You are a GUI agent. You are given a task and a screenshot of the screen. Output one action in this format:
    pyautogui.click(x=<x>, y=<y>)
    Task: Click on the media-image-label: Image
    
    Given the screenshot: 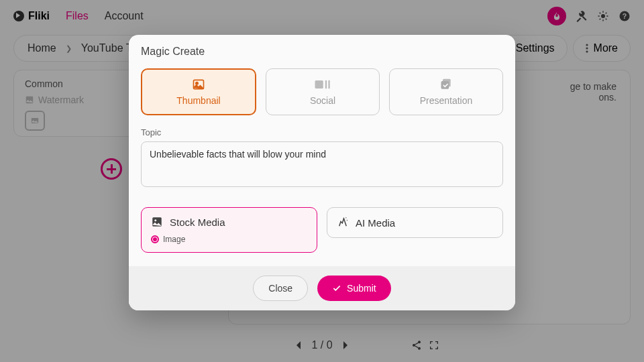 What is the action you would take?
    pyautogui.click(x=174, y=239)
    